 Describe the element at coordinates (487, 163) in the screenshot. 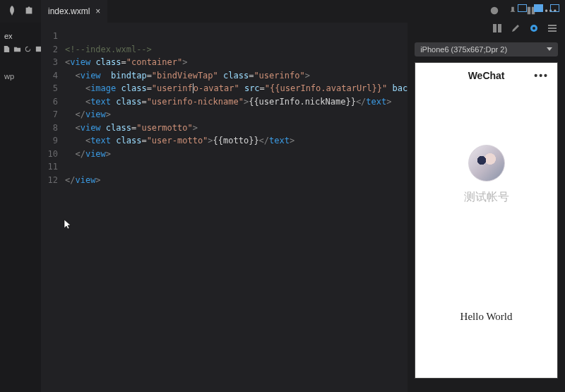

I see `avatar` at that location.